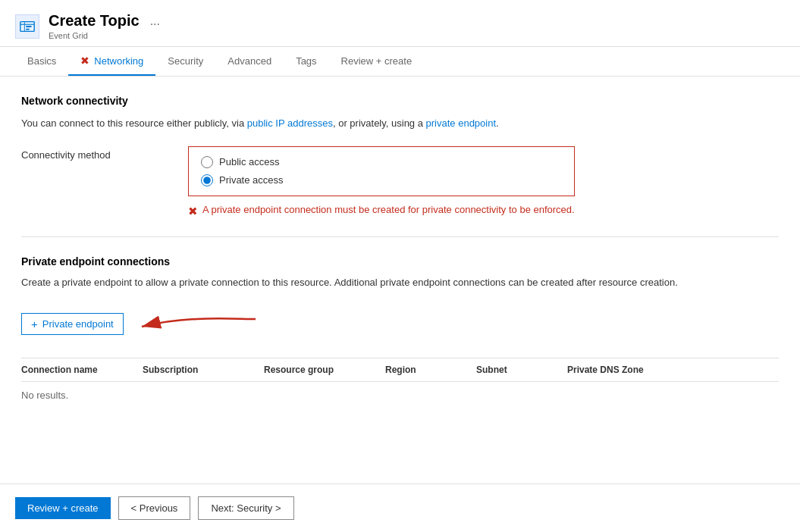  I want to click on public-access-label: Public access, so click(249, 162).